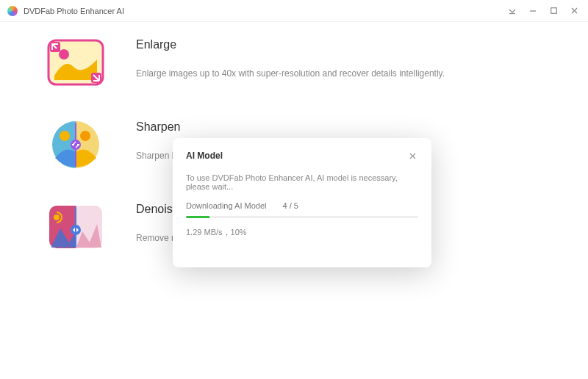  I want to click on enlarge-icon, so click(75, 62).